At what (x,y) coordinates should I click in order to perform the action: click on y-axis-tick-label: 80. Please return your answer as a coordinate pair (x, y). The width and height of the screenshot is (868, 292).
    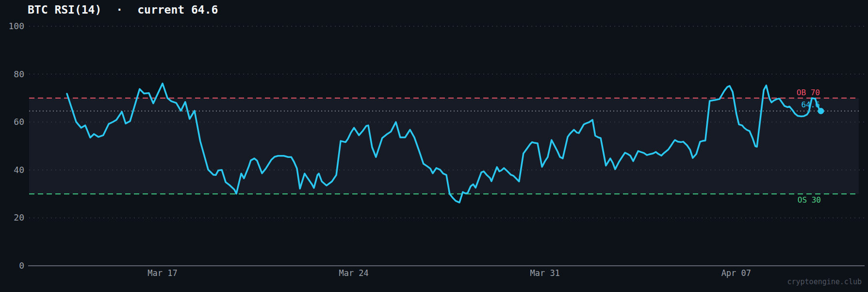
    Looking at the image, I should click on (12, 74).